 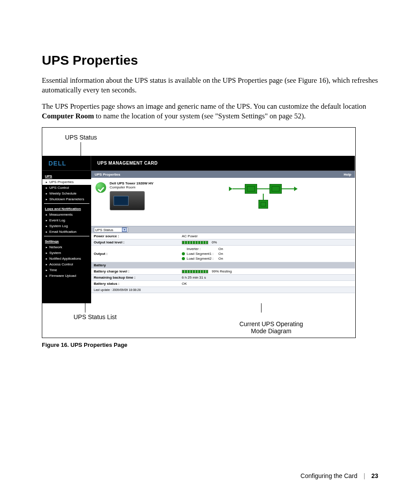 I want to click on remaining-backup-label: Remaining backup time :, so click(x=135, y=277).